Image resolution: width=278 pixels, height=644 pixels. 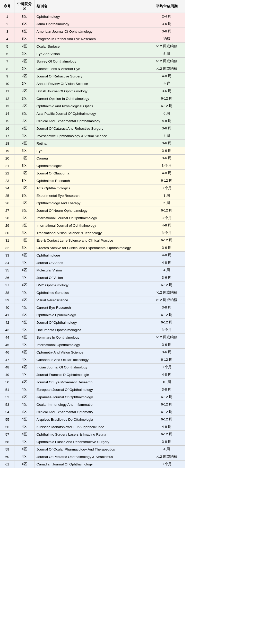 I want to click on cell-num: 12, so click(x=7, y=99).